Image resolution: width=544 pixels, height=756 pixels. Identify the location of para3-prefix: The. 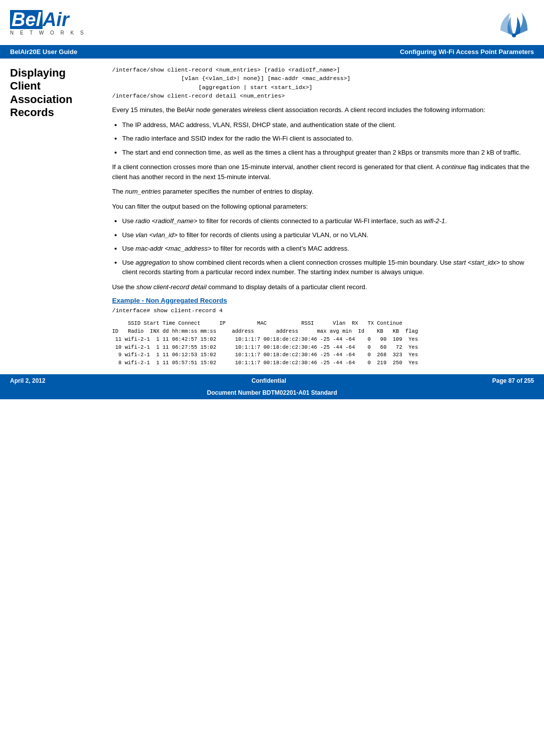
(119, 191).